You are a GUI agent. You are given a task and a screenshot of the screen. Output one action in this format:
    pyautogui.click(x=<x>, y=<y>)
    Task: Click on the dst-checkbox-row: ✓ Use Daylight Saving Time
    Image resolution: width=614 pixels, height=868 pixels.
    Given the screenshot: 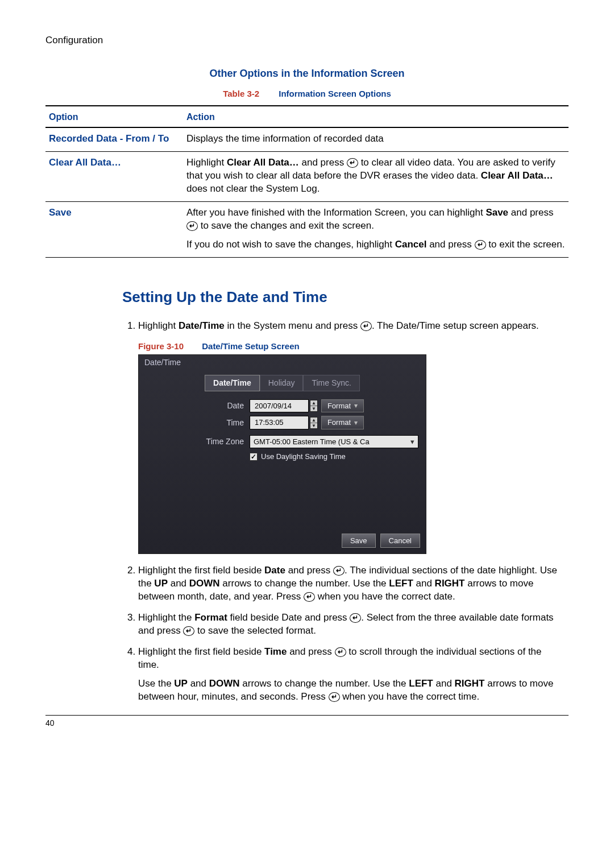 What is the action you would take?
    pyautogui.click(x=335, y=457)
    